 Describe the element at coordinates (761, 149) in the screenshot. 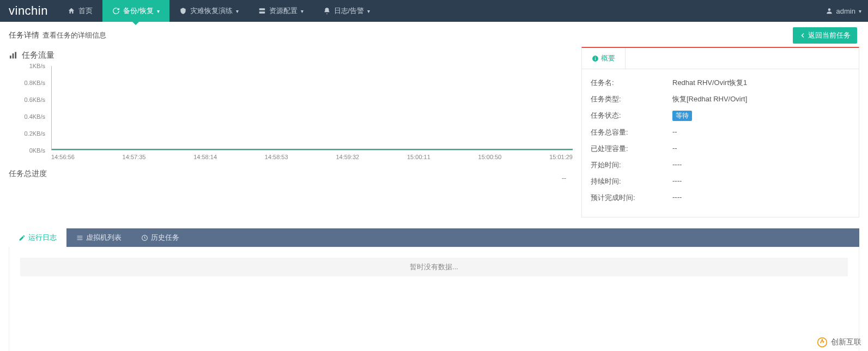

I see `summary-value: --` at that location.